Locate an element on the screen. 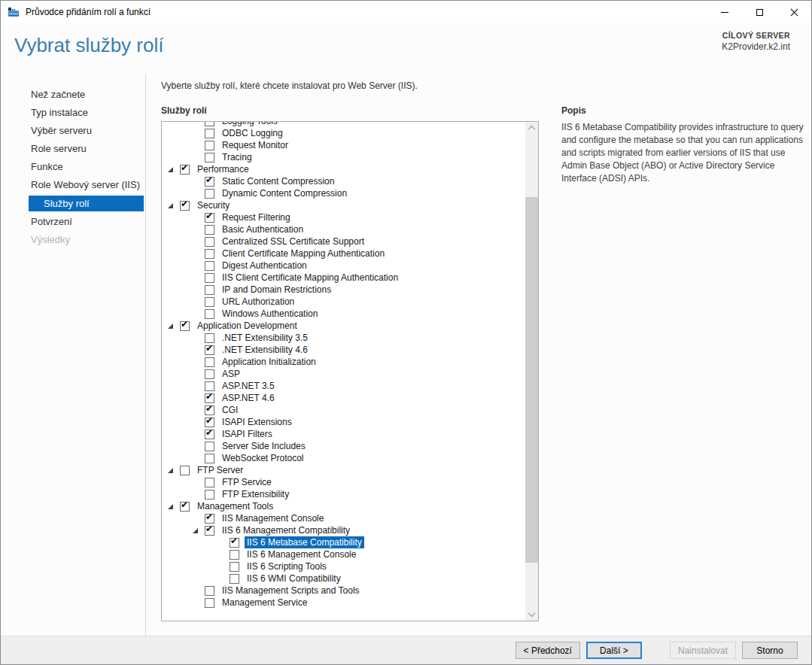 The image size is (812, 665). tree-item: ✔Basic Authentication is located at coordinates (343, 229).